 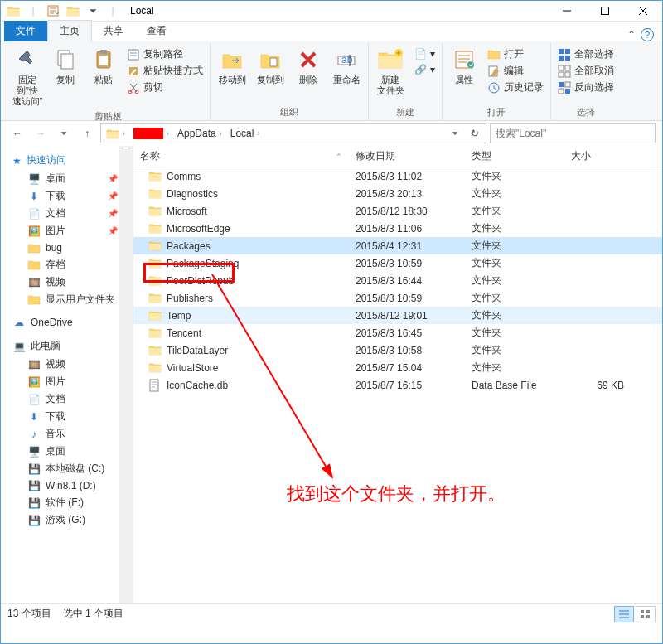 What do you see at coordinates (586, 55) in the screenshot?
I see `select-all-button: 全部选择` at bounding box center [586, 55].